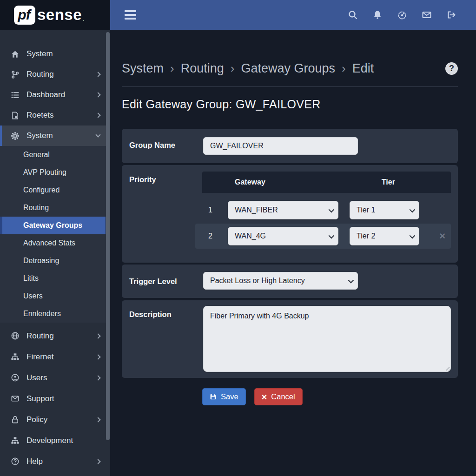 This screenshot has width=476, height=476. What do you see at coordinates (55, 441) in the screenshot?
I see `sidebar-item-development: Development` at bounding box center [55, 441].